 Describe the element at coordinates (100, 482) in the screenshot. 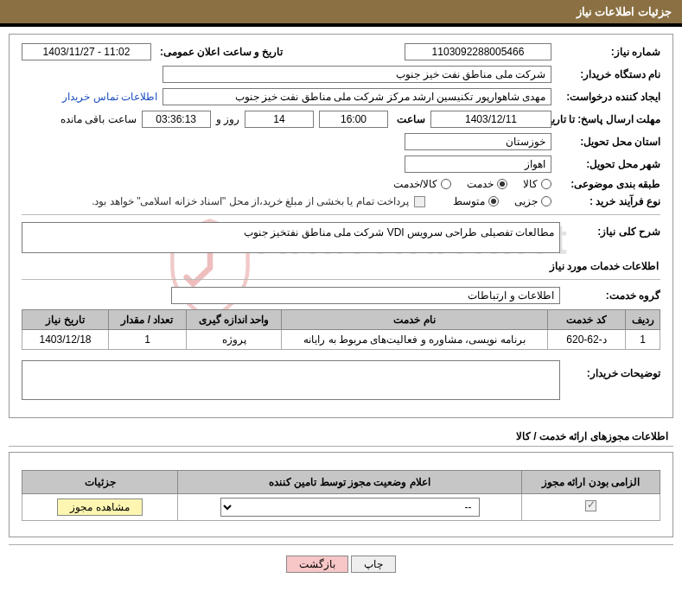

I see `col-details: جزئیات` at that location.